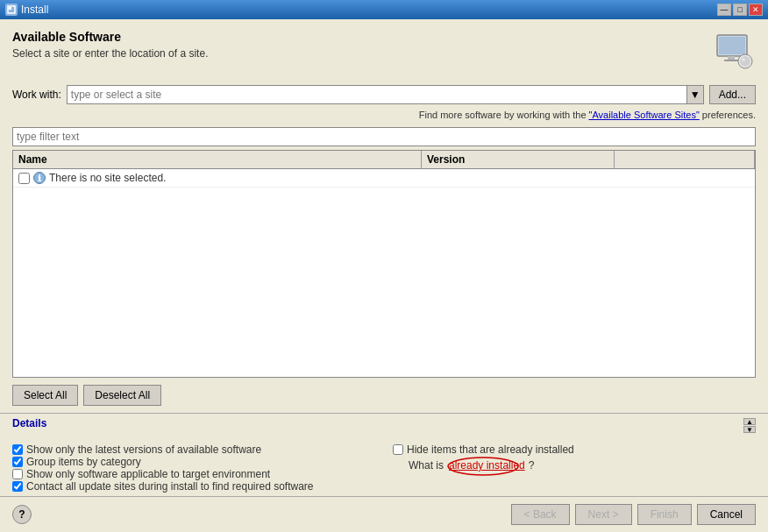  I want to click on back-button: < Back, so click(540, 514).